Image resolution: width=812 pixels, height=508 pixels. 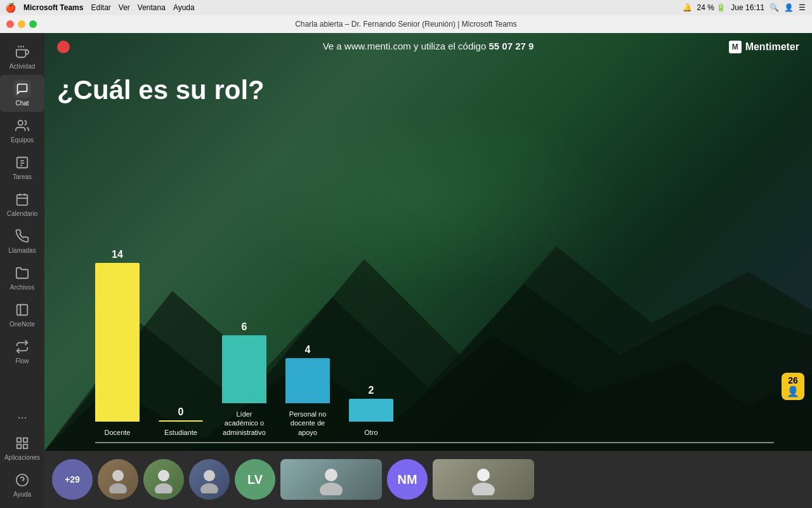 What do you see at coordinates (22, 480) in the screenshot?
I see `help-icon` at bounding box center [22, 480].